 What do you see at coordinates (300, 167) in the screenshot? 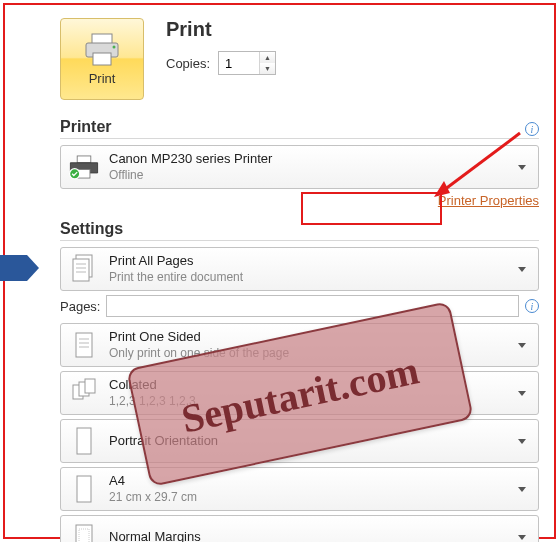
I see `printer-dropdown: Canon MP230 series Printer Offline` at bounding box center [300, 167].